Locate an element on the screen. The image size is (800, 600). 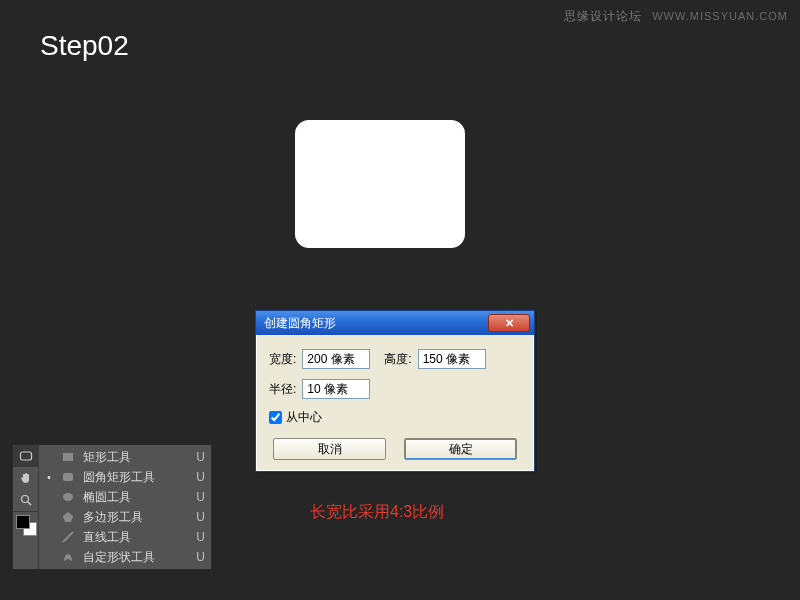
cancel-button: 取消 is located at coordinates (330, 449).